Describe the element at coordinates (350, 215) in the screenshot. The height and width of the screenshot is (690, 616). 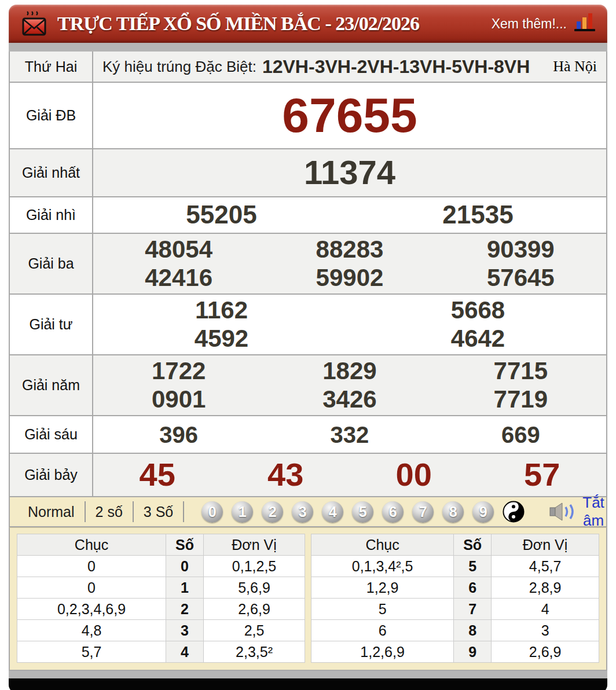
I see `prize-numbers-nhi: 5520521535` at that location.